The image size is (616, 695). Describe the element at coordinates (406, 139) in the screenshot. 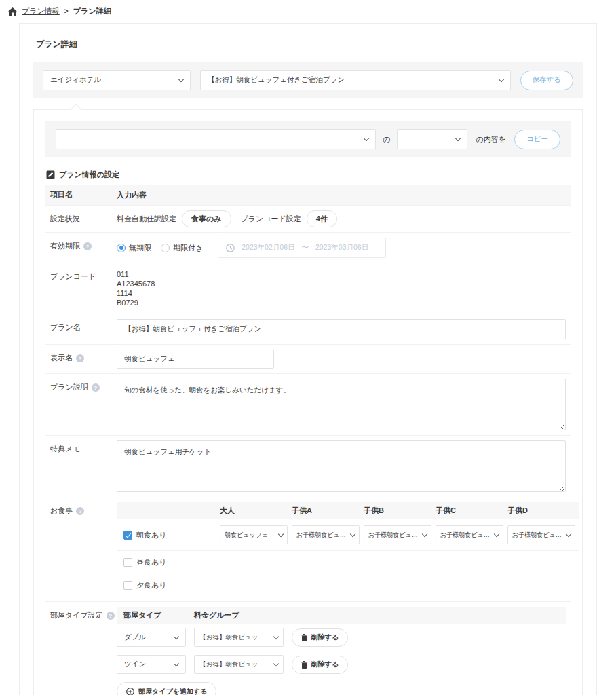

I see `copy-target-value: -` at that location.